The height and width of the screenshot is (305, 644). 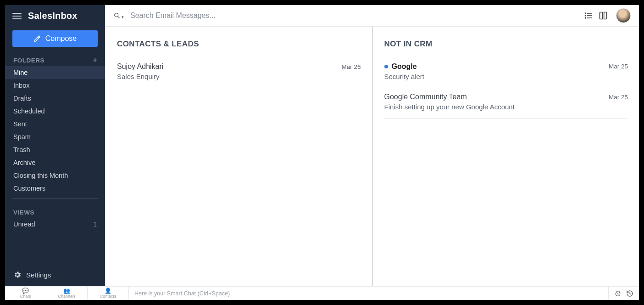 I want to click on folder-item: Archive, so click(x=55, y=163).